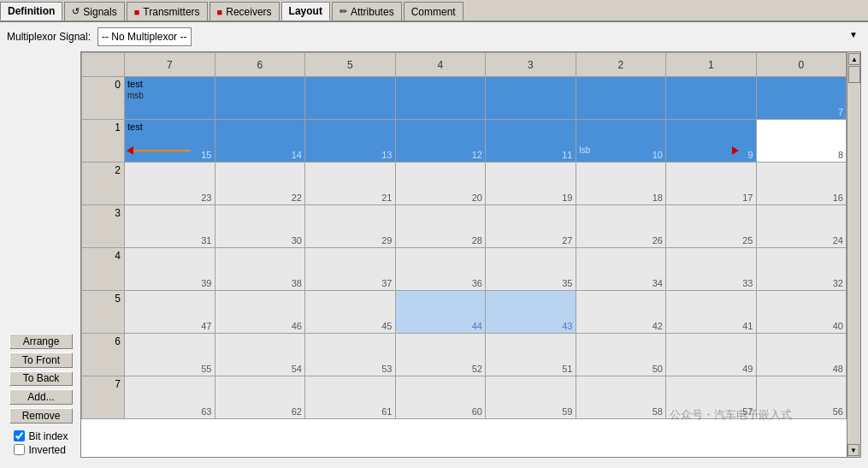 This screenshot has width=868, height=468. What do you see at coordinates (854, 74) in the screenshot?
I see `scroll-thumb` at bounding box center [854, 74].